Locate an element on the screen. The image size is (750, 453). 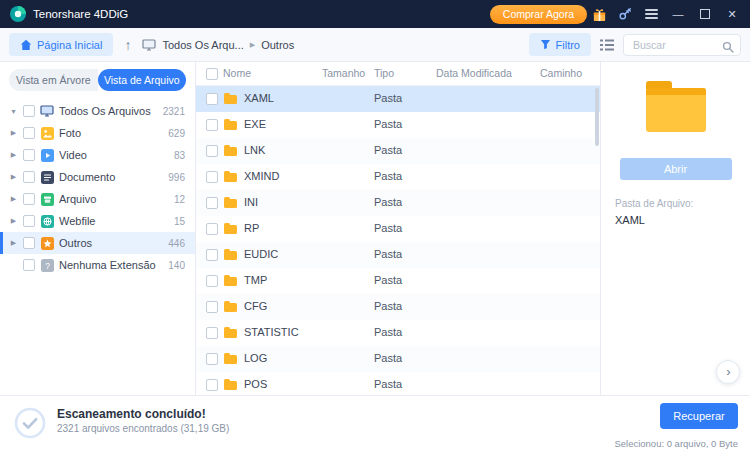
sidebar-item-webfile: ▶ Webfile 15 is located at coordinates (98, 221).